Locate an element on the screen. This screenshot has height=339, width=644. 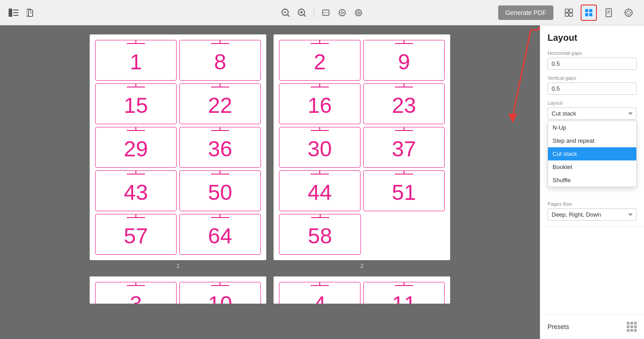
nav-icon-page is located at coordinates (609, 13).